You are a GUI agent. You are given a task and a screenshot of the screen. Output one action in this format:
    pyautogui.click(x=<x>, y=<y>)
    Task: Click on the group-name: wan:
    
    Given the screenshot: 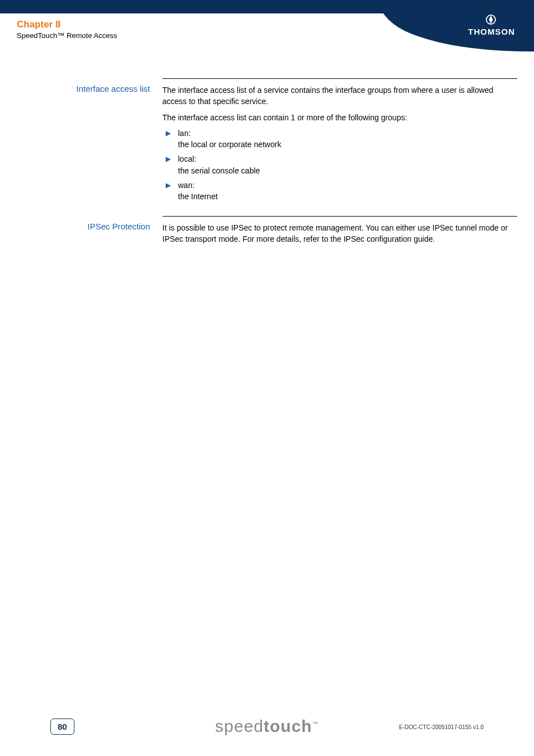 What is the action you would take?
    pyautogui.click(x=186, y=185)
    